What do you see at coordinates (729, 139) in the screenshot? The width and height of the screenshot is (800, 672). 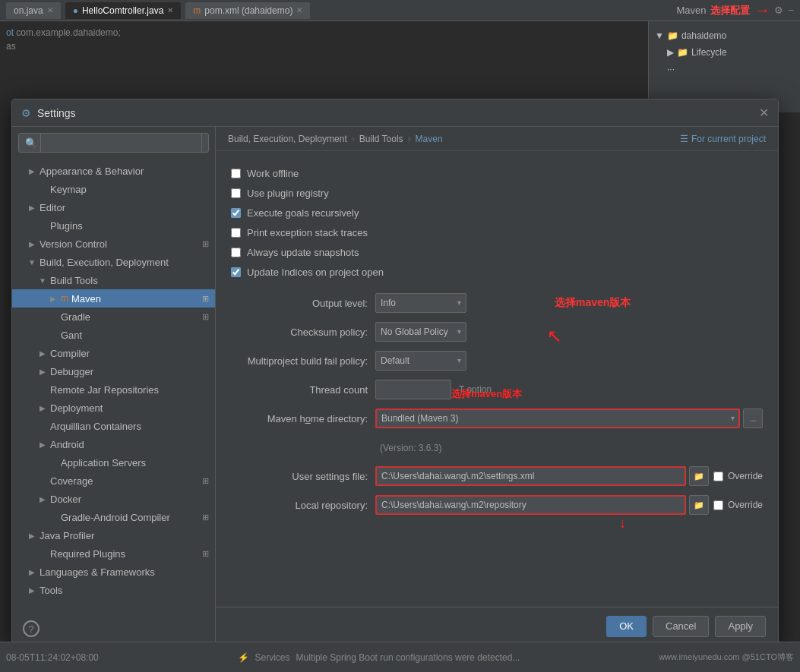 I see `for-project-label: For current project` at bounding box center [729, 139].